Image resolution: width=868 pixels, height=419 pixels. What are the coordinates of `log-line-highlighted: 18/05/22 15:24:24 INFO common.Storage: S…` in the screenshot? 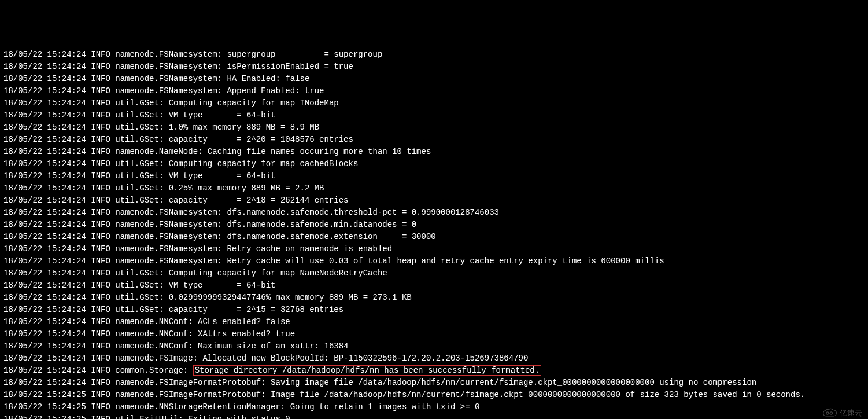 It's located at (434, 370).